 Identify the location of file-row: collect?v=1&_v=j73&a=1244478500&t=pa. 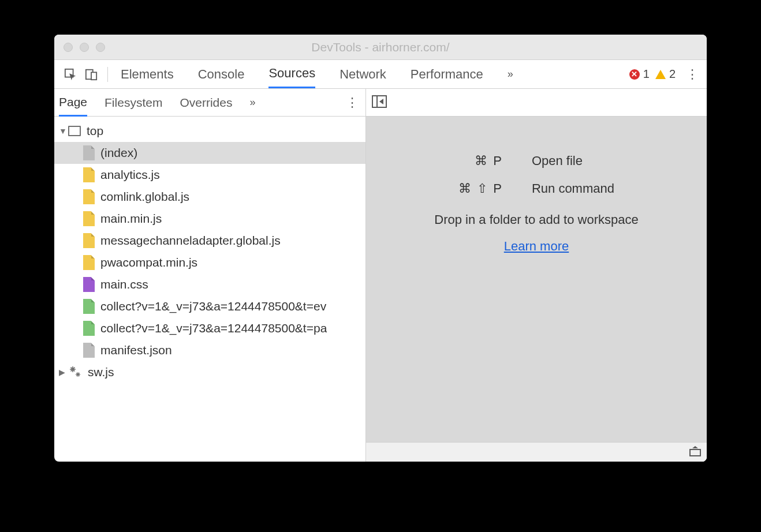
(210, 328).